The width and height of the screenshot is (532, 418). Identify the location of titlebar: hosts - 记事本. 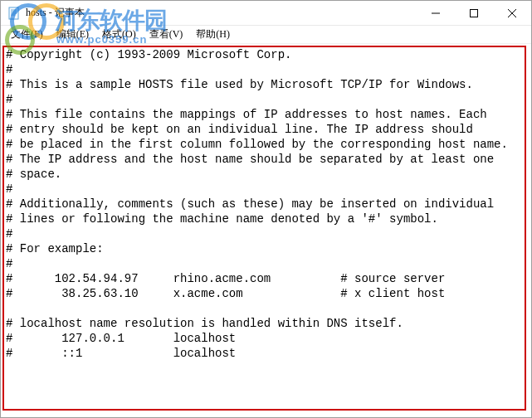
(266, 13).